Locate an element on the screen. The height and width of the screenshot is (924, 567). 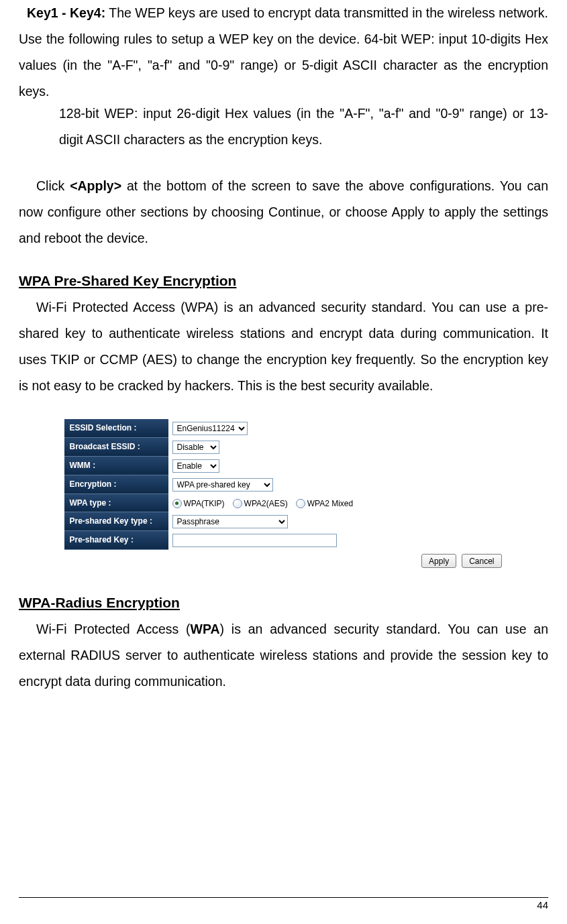
cancel-button: Cancel is located at coordinates (482, 561).